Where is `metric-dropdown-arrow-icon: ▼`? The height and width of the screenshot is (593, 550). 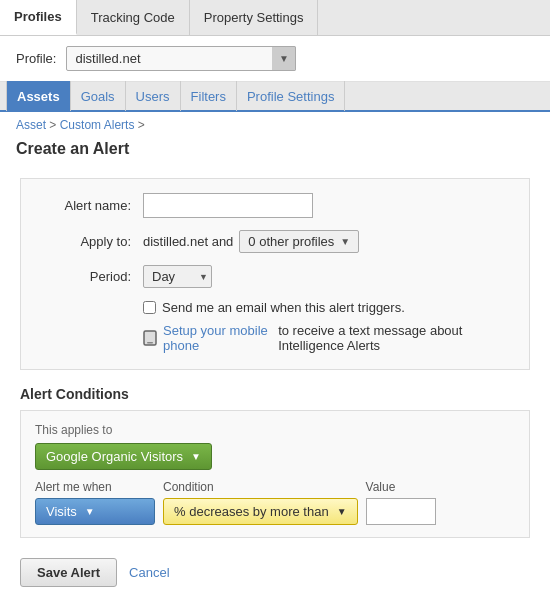
metric-dropdown-arrow-icon: ▼ is located at coordinates (90, 512).